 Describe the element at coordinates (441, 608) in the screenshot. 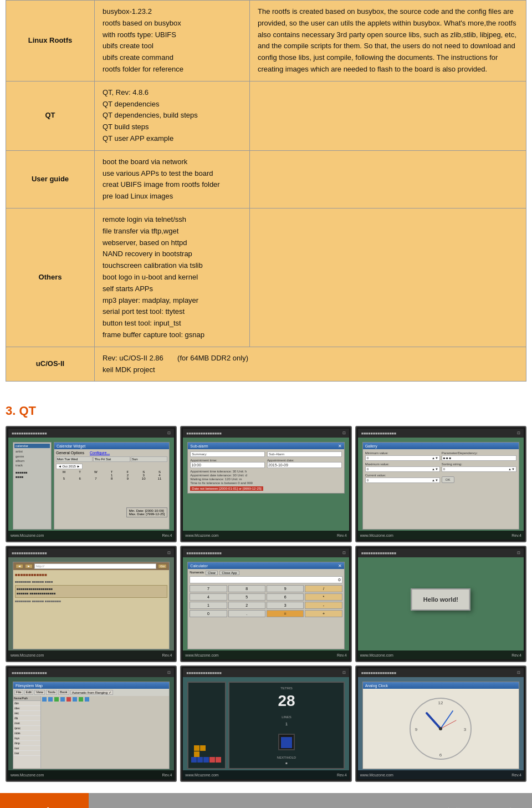

I see `device-content-6: Hello world! www.Mcuzone.com Rev.4` at that location.